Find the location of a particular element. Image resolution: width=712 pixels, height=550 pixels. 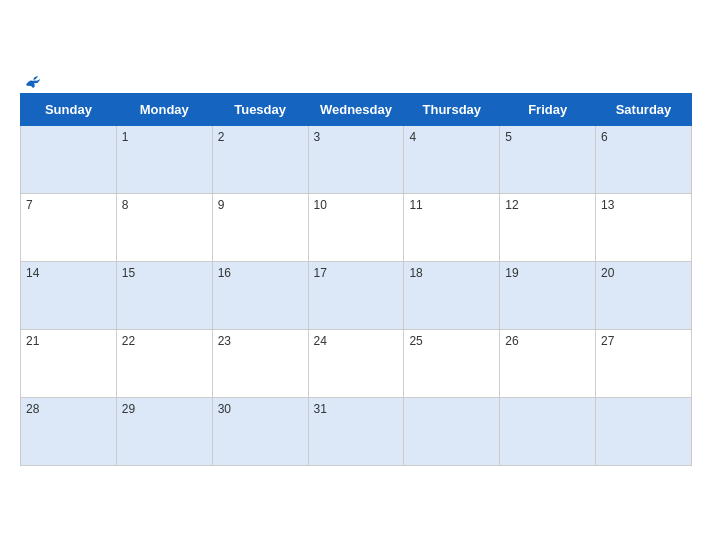

day-number: 7 is located at coordinates (30, 205).